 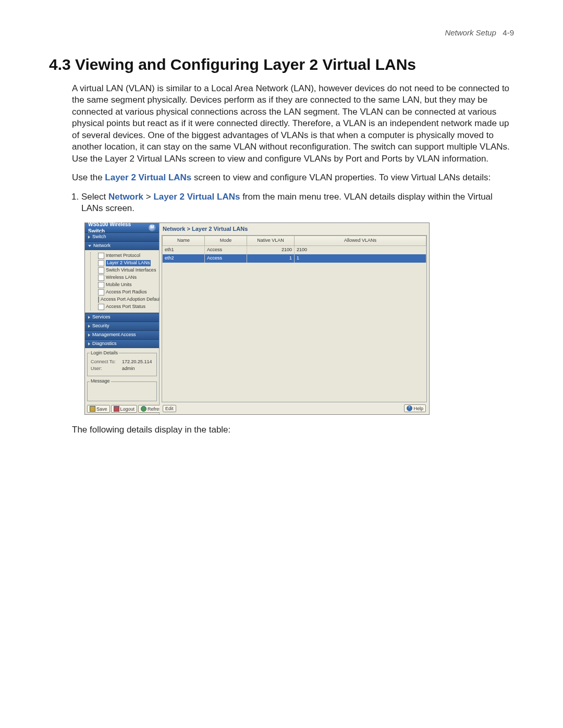 What do you see at coordinates (126, 300) in the screenshot?
I see `tree-item-ap-adoption: Access Port Adoption Defaults` at bounding box center [126, 300].